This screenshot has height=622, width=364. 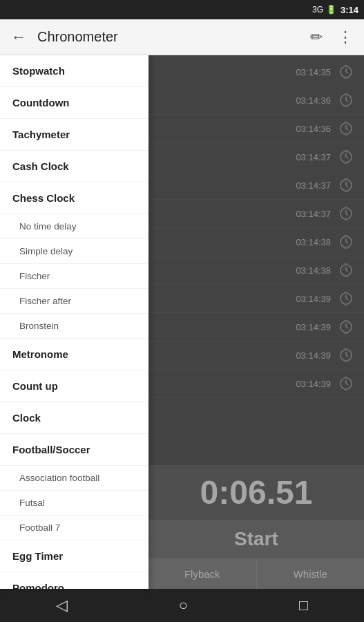 I want to click on sidebar-item-3: Cash Clock, so click(x=75, y=167).